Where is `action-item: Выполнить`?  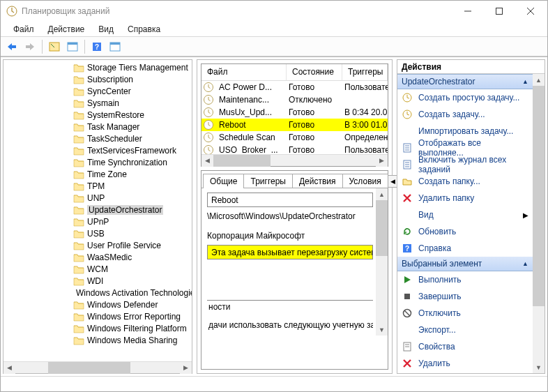
action-item: Выполнить is located at coordinates (465, 280).